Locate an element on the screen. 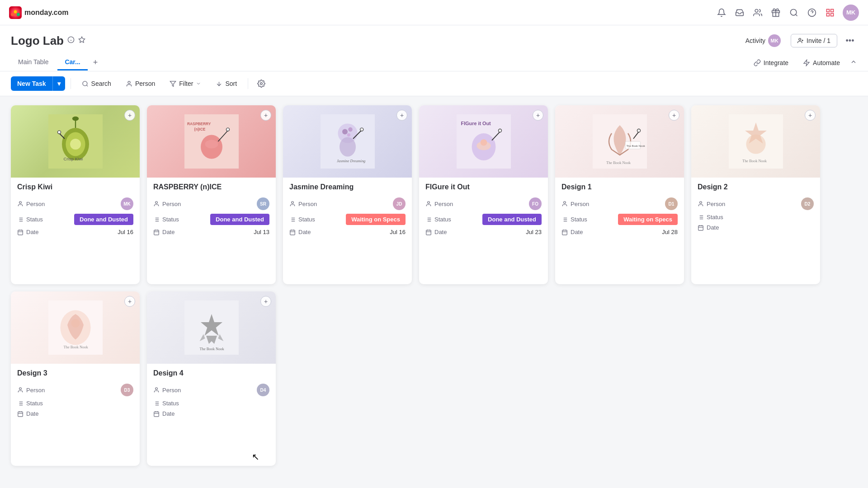 The image size is (868, 488). person-button: Person is located at coordinates (140, 84).